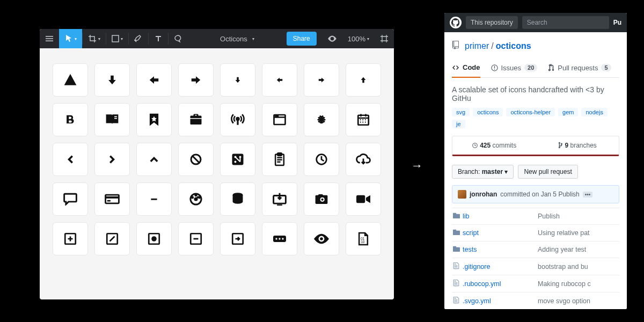 The image size is (644, 322). Describe the element at coordinates (500, 267) in the screenshot. I see `file-name: .gitignore` at that location.